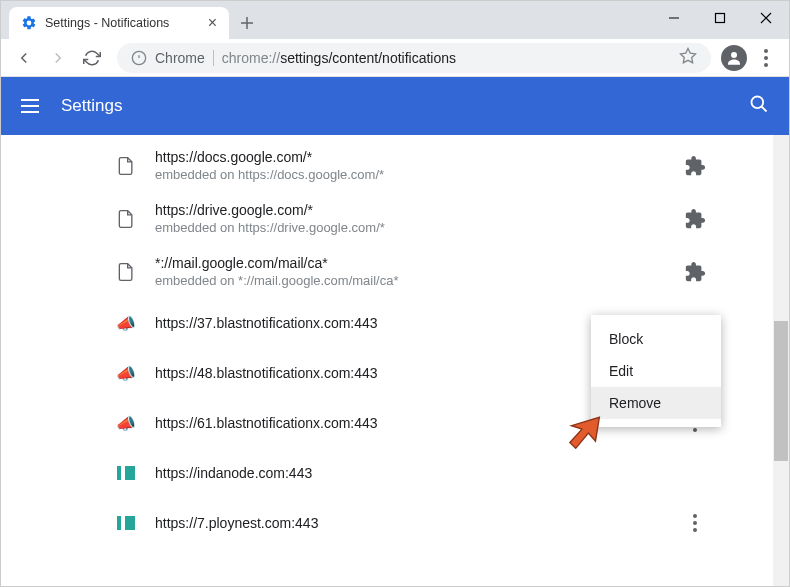 The width and height of the screenshot is (790, 587). What do you see at coordinates (781, 391) in the screenshot?
I see `scrollbar-thumb` at bounding box center [781, 391].